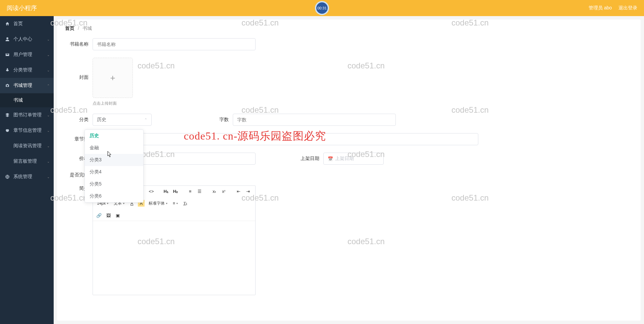  What do you see at coordinates (27, 86) in the screenshot?
I see `sidebar-item-books: 书城管理 ⌃` at bounding box center [27, 86].